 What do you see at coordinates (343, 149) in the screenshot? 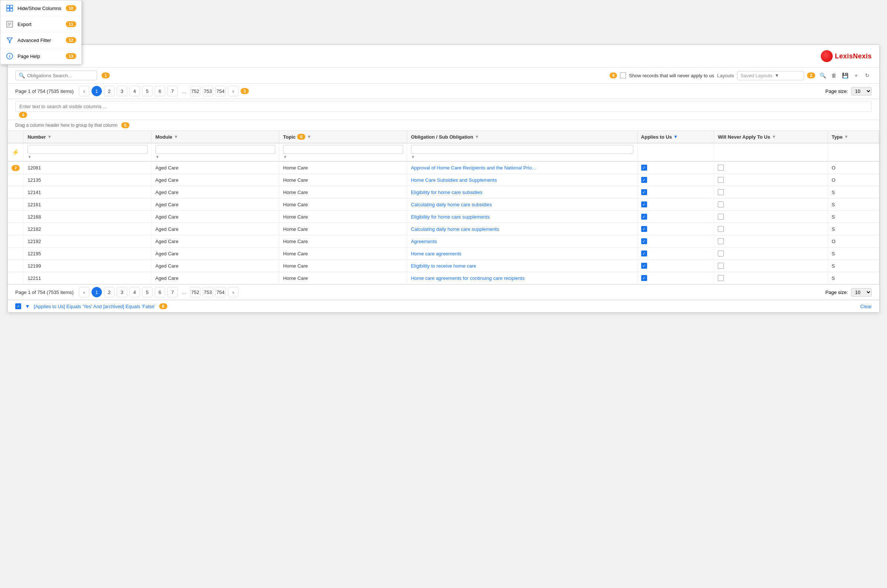
I see `filter-topic-input` at bounding box center [343, 149].